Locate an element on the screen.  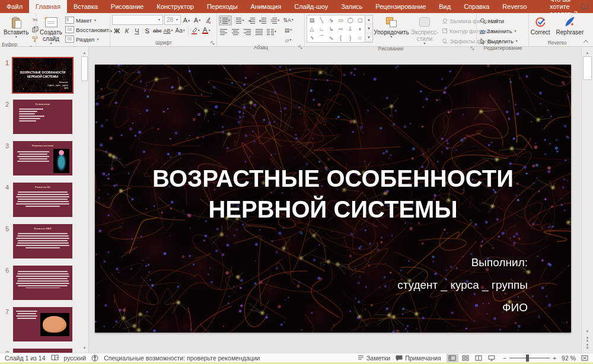
tab-вид: Вид is located at coordinates (445, 7).